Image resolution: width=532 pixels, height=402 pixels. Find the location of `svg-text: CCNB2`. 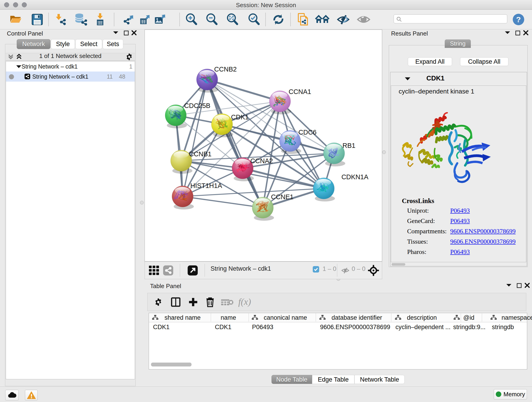

svg-text: CCNB2 is located at coordinates (226, 69).